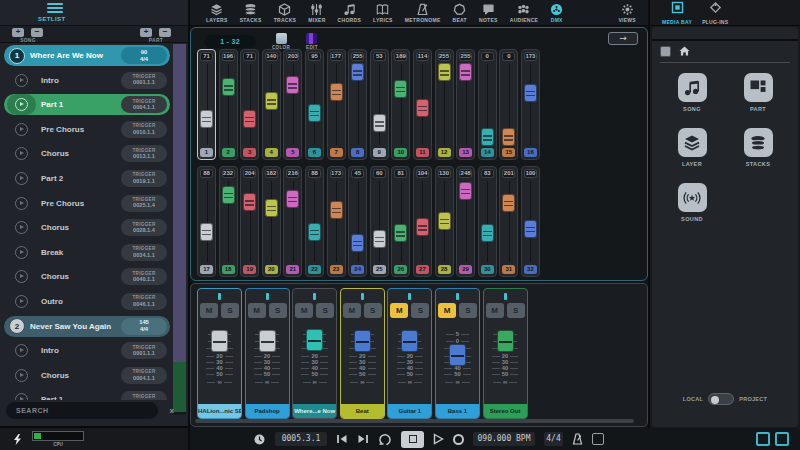 The image size is (800, 450). I want to click on tab-notes: NOTES, so click(488, 13).